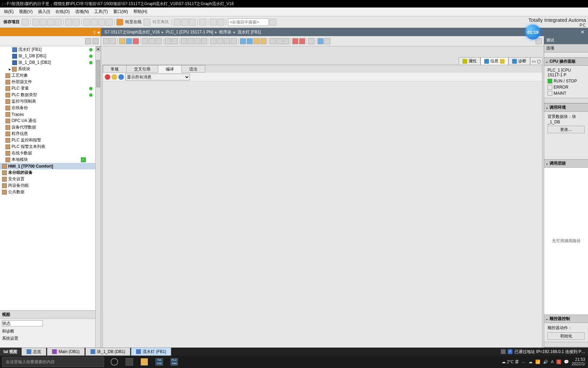 This screenshot has width=588, height=368. What do you see at coordinates (50, 140) in the screenshot?
I see `tree-item: PLC 监控和报警` at bounding box center [50, 140].